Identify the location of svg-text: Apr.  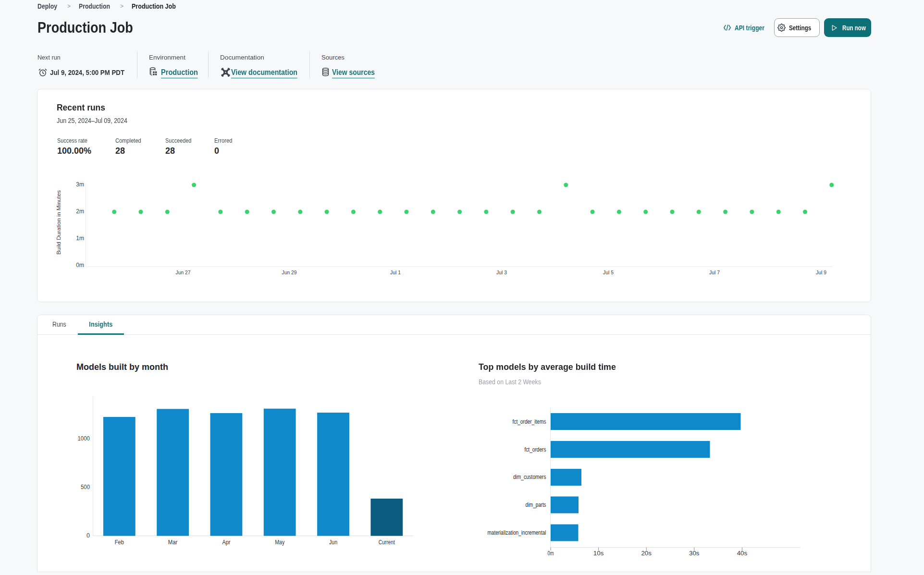
(226, 542).